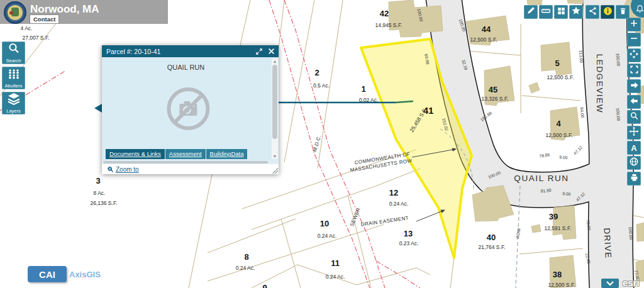  What do you see at coordinates (631, 283) in the screenshot?
I see `esri-watermark: esri` at bounding box center [631, 283].